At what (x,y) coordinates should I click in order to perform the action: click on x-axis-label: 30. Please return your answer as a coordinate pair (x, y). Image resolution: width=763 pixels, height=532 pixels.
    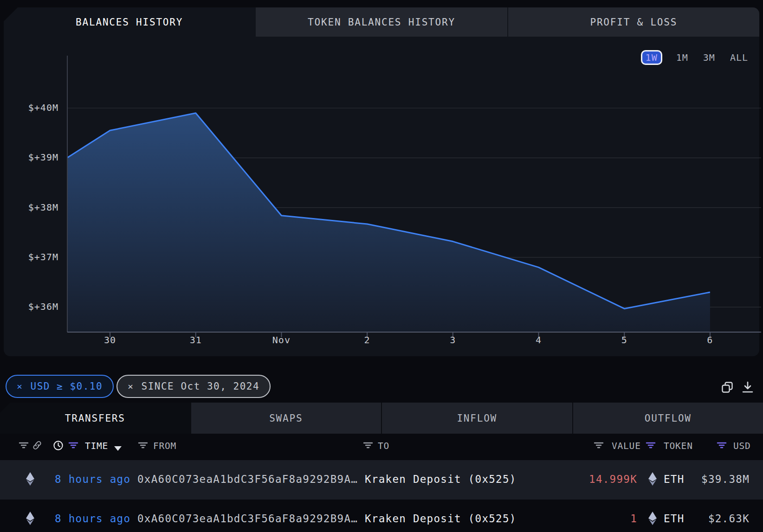
    Looking at the image, I should click on (110, 340).